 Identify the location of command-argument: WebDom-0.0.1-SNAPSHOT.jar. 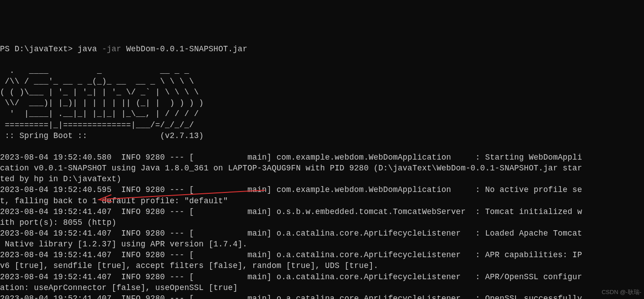
(187, 49).